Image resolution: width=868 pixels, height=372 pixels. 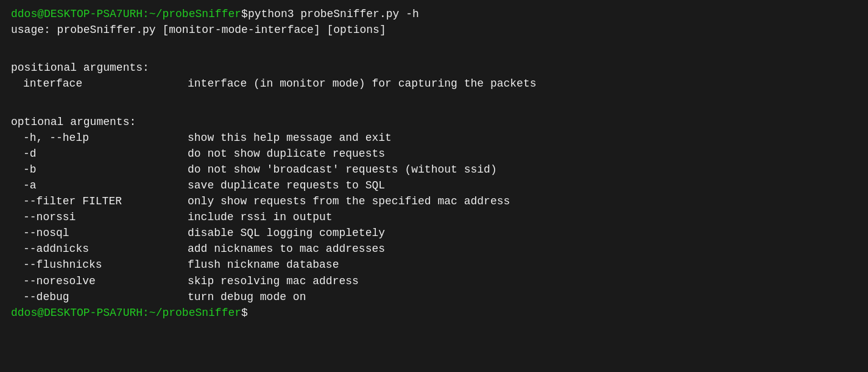 I want to click on prompt-symbol-2: $, so click(x=245, y=313).